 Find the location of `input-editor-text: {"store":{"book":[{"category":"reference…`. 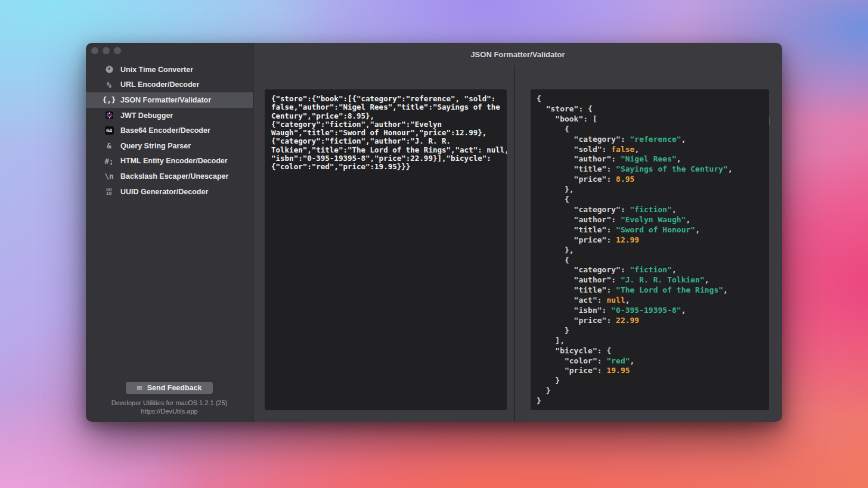

input-editor-text: {"store":{"book":[{"category":"reference… is located at coordinates (386, 133).